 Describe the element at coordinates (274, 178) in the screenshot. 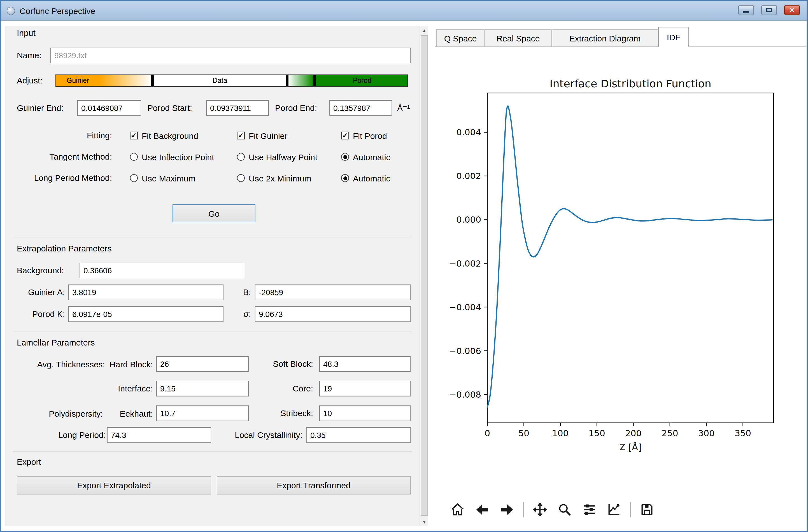

I see `radio-use-2x-minimum: Use 2x Minimum` at that location.